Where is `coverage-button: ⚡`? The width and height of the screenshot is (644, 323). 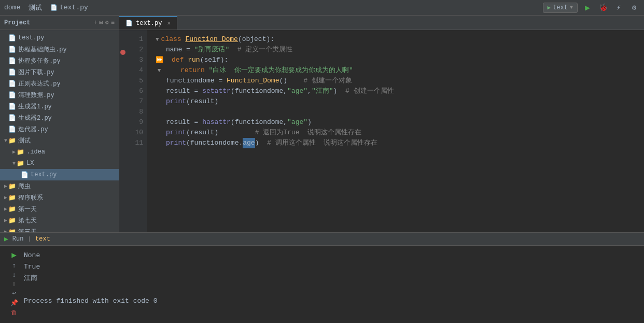 coverage-button: ⚡ is located at coordinates (619, 8).